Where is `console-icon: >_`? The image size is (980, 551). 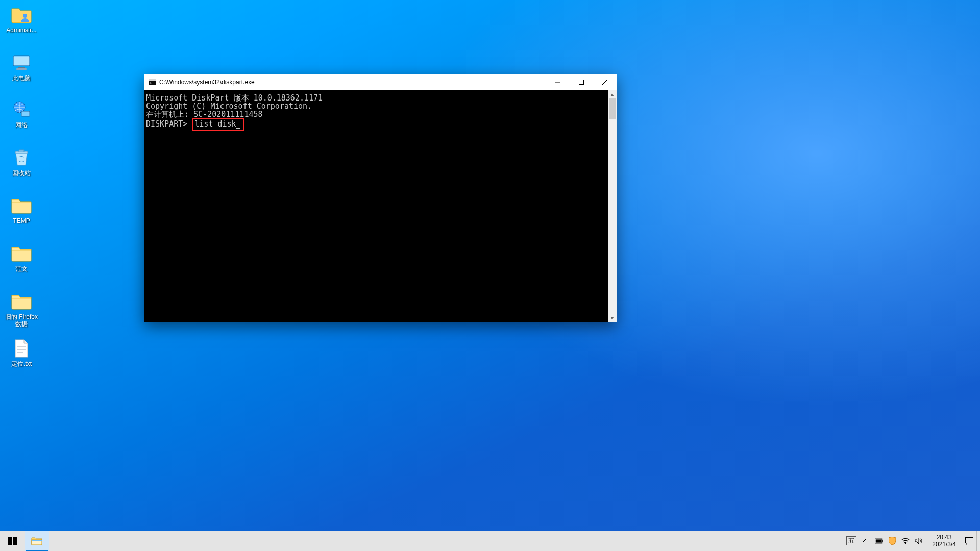 console-icon: >_ is located at coordinates (152, 82).